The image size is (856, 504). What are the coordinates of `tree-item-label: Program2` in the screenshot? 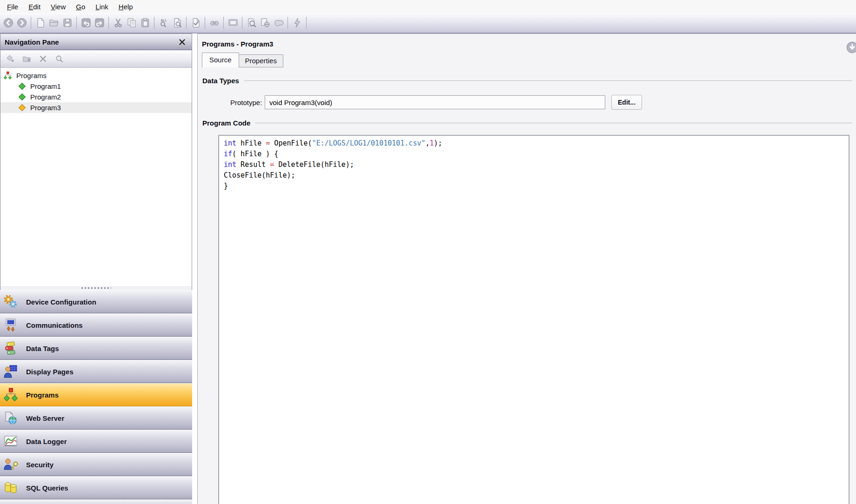 It's located at (46, 97).